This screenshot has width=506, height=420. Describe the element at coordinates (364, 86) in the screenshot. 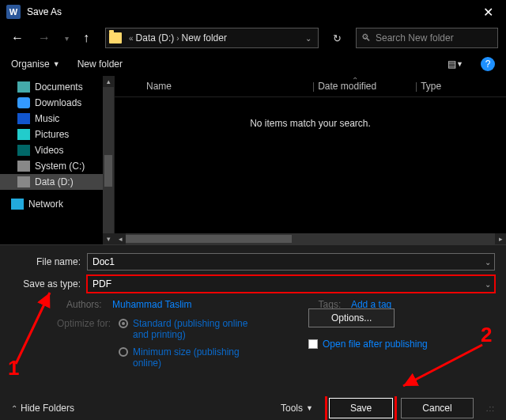

I see `col-header-date: |Date modified` at that location.